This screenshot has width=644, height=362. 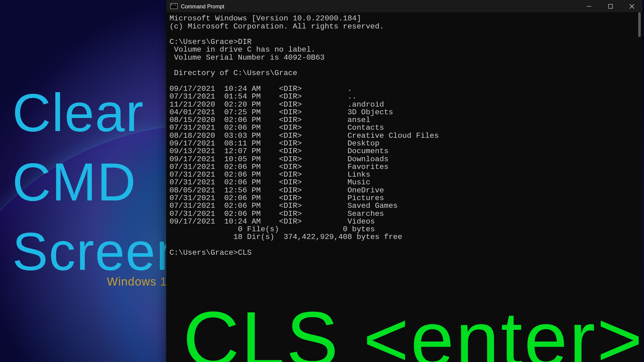 I want to click on window-title: Command Prompt, so click(x=379, y=6).